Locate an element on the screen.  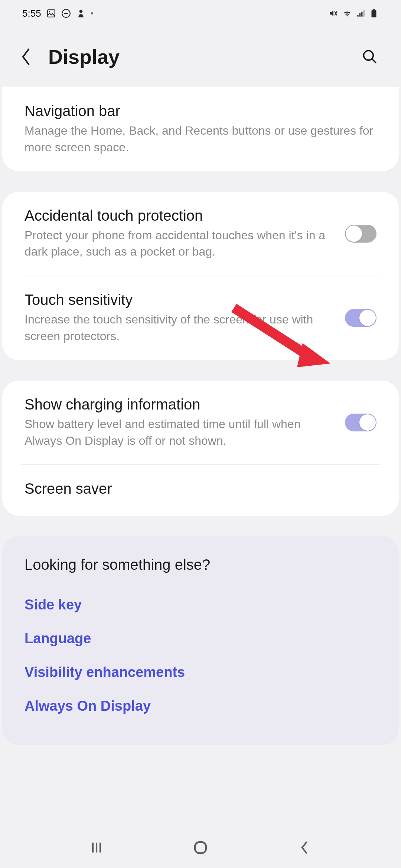
recents-icon is located at coordinates (97, 848).